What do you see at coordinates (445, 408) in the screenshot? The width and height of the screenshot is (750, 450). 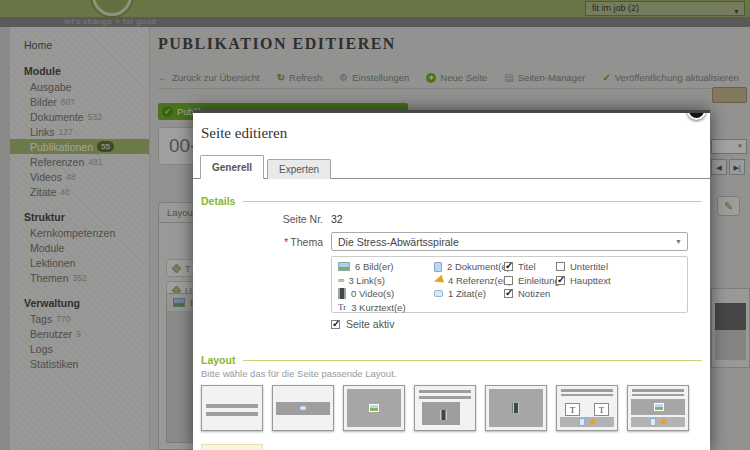 I see `layout-options: T T` at bounding box center [445, 408].